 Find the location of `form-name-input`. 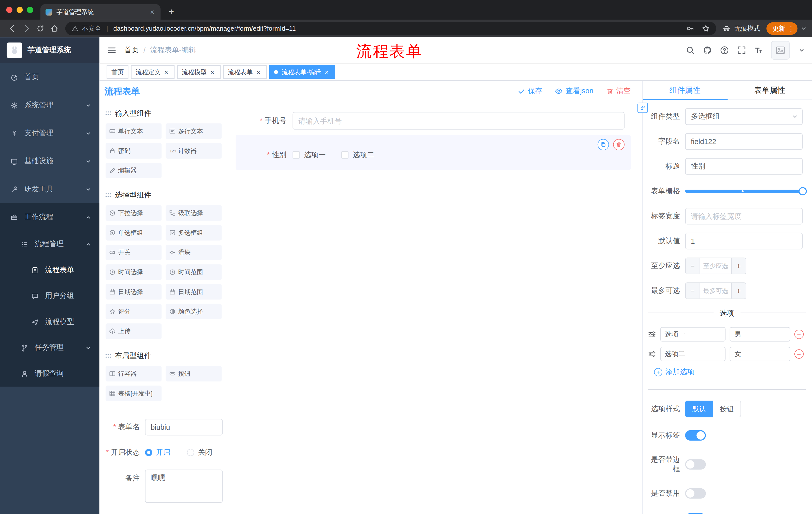

form-name-input is located at coordinates (184, 427).